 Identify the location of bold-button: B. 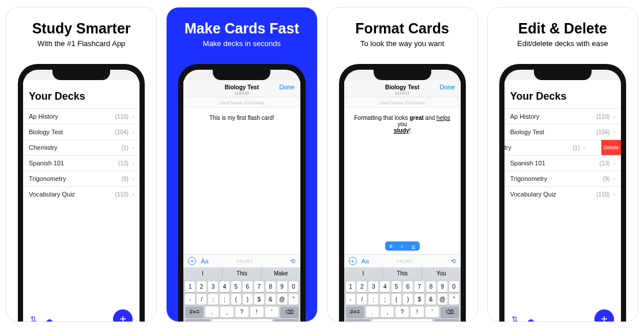
(391, 247).